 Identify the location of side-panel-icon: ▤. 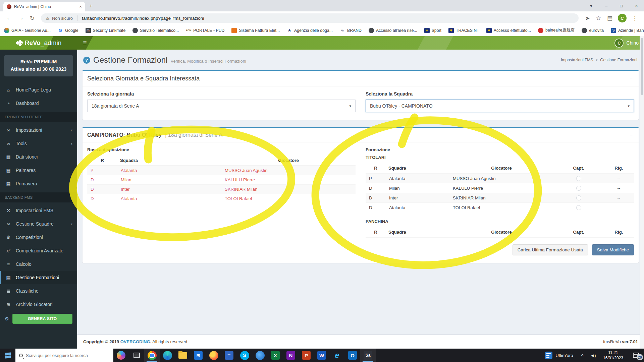
(610, 18).